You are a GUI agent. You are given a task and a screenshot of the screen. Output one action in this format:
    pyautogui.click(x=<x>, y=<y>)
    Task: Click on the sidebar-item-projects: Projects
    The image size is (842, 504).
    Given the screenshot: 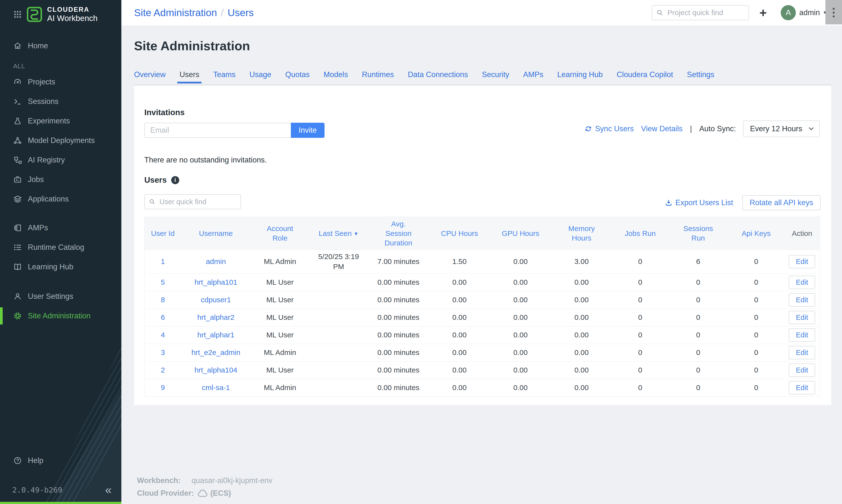 What is the action you would take?
    pyautogui.click(x=61, y=82)
    